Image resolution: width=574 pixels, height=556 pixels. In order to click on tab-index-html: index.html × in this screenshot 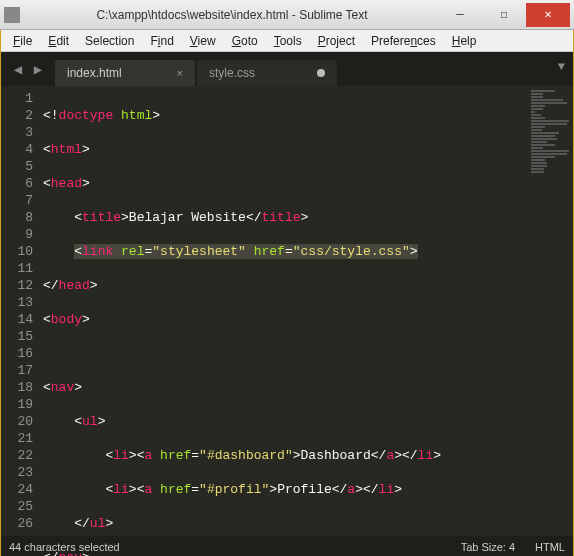, I will do `click(125, 73)`.